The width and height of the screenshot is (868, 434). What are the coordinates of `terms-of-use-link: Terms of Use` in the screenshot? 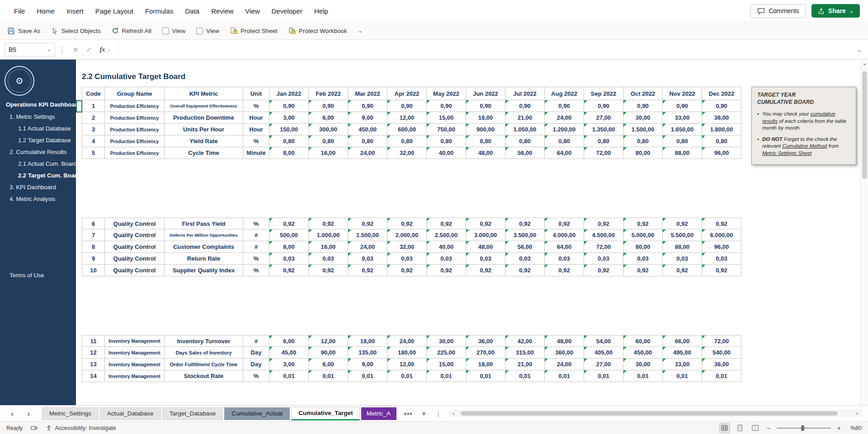 It's located at (38, 275).